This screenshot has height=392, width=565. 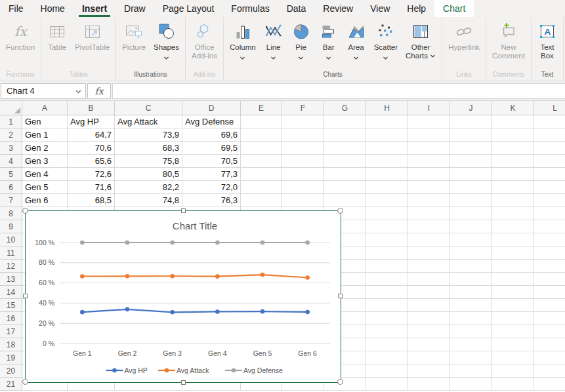 I want to click on cell-K10, so click(x=513, y=240).